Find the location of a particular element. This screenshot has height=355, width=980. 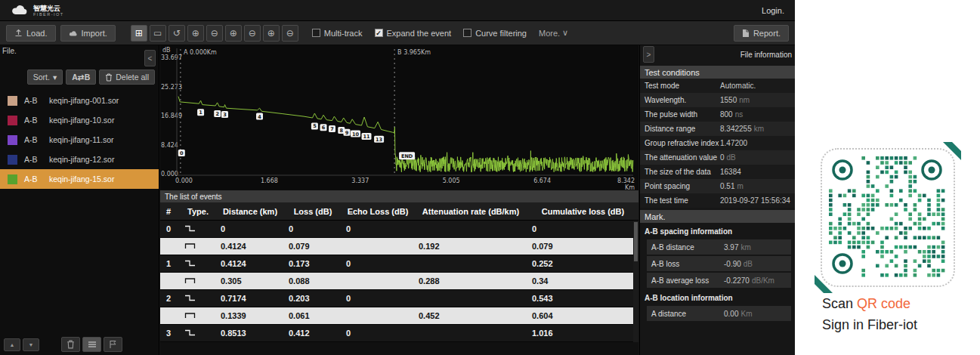

report-document-icon is located at coordinates (746, 33).